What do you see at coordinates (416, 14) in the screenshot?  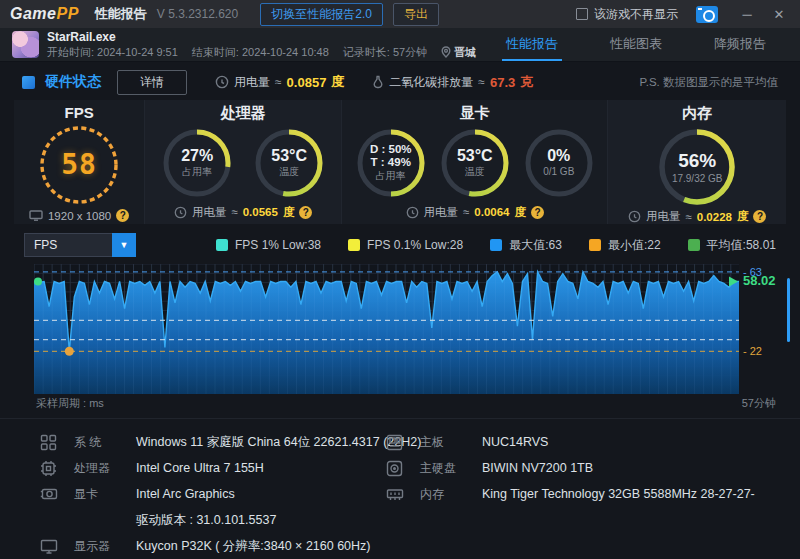 I see `export-button: 导出` at bounding box center [416, 14].